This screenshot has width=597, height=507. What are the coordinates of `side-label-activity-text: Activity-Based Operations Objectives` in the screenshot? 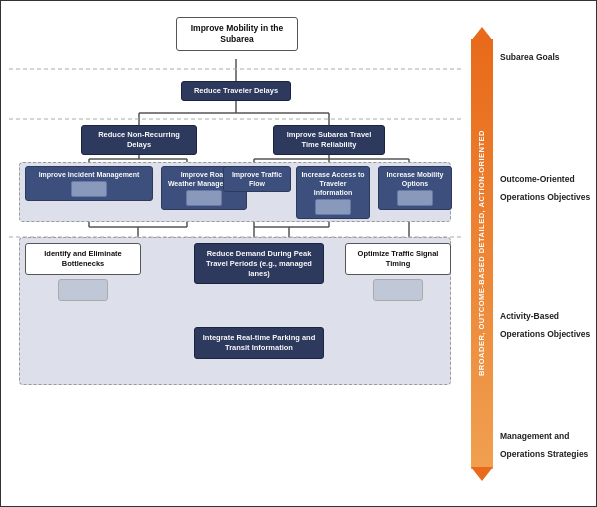 It's located at (545, 325).